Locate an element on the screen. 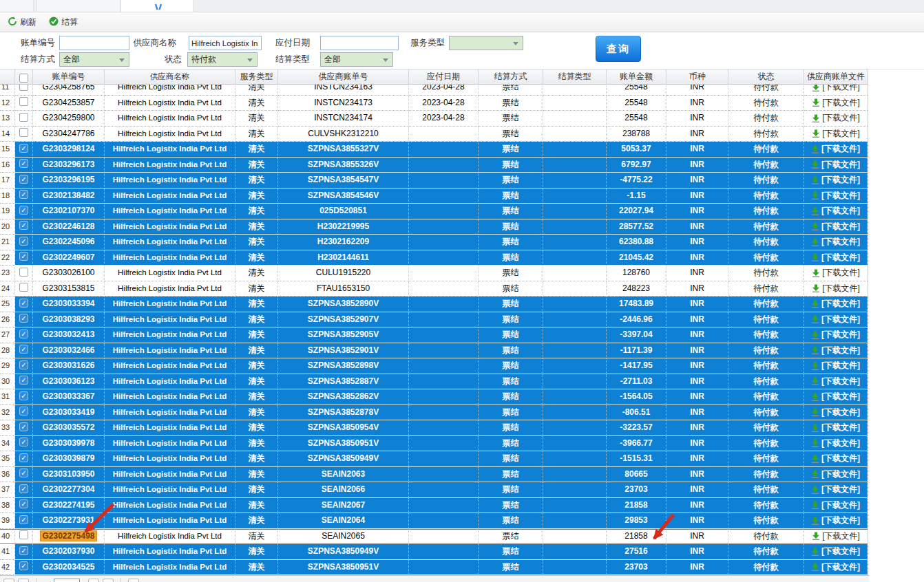  table-row: 41✓G2302037930Hilfreich Logistix India P… is located at coordinates (434, 552).